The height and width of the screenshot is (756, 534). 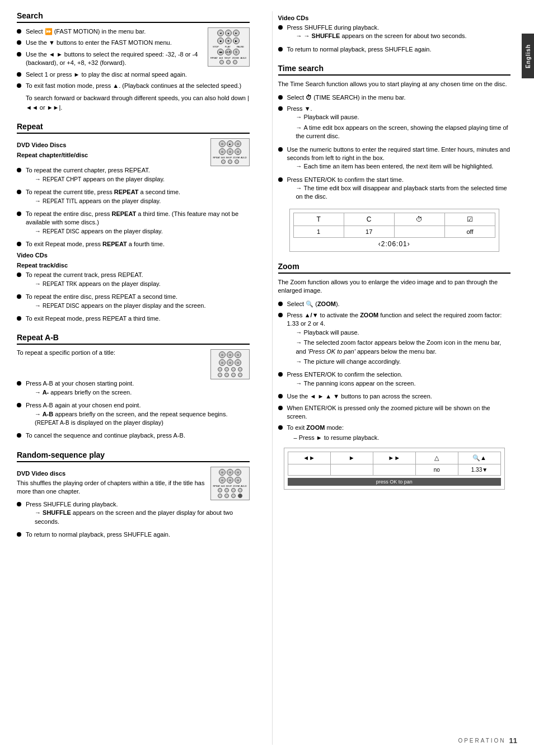 What do you see at coordinates (479, 470) in the screenshot?
I see `zd-val5: 1.33▼` at bounding box center [479, 470].